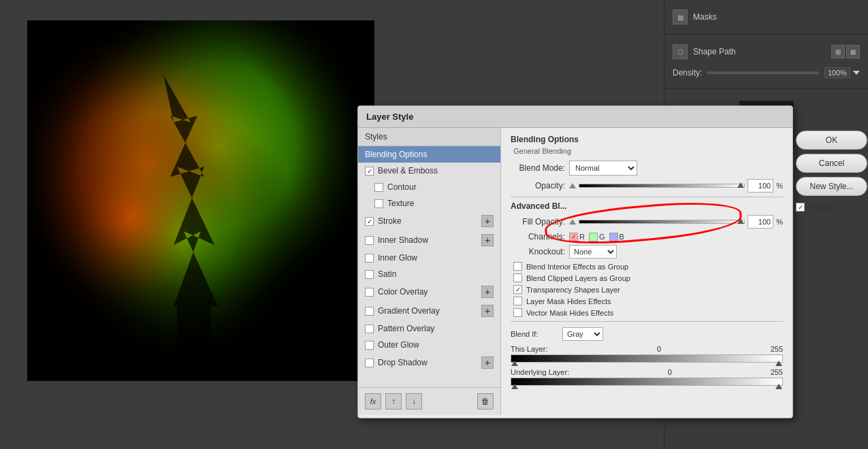 The height and width of the screenshot is (449, 868). Describe the element at coordinates (741, 221) in the screenshot. I see `fill-opacity-thumb` at that location.